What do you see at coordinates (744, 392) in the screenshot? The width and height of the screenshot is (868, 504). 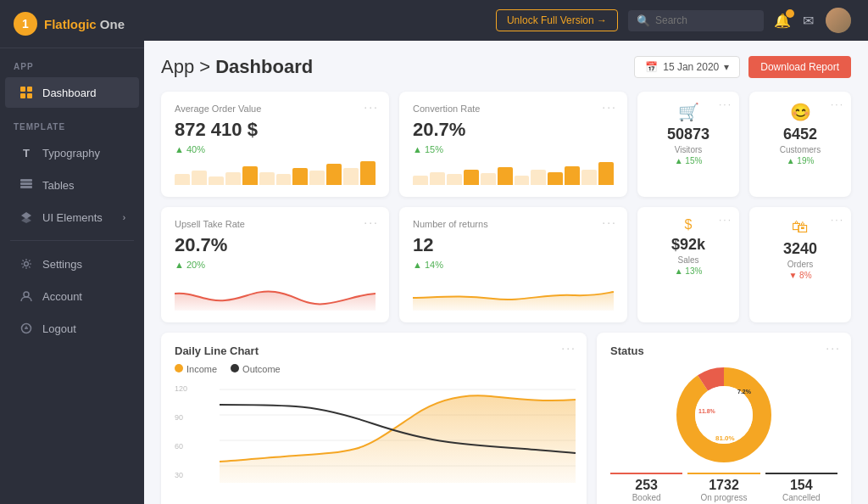 I see `svg-text: 7.2%` at bounding box center [744, 392].